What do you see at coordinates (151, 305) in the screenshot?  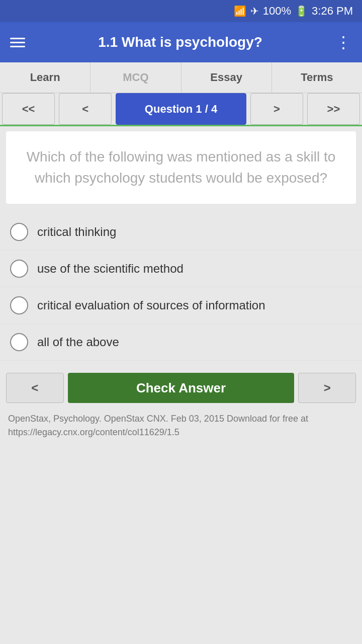 I see `option-c-text: critical evaluation of sources of inform…` at bounding box center [151, 305].